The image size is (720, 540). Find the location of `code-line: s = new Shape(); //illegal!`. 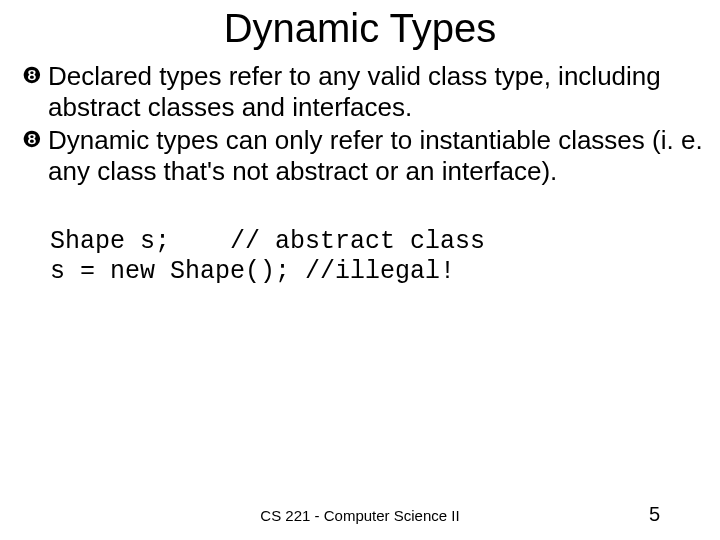

code-line: s = new Shape(); //illegal! is located at coordinates (252, 272).